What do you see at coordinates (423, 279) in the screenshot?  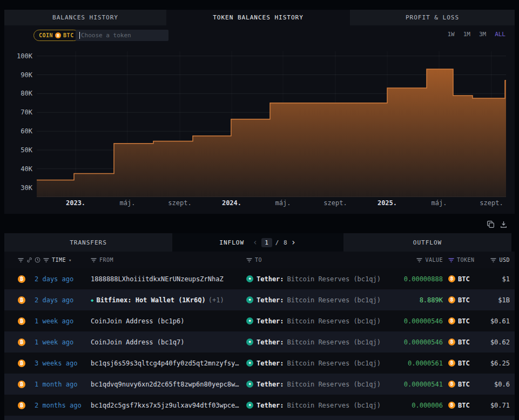 I see `transfer-value: 0.00000888` at bounding box center [423, 279].